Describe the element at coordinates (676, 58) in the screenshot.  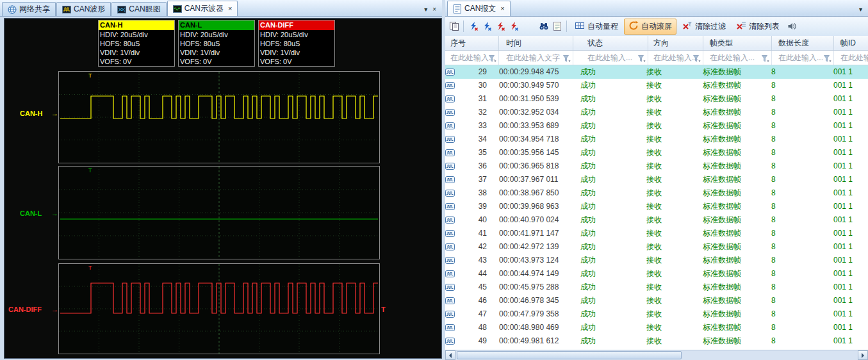
I see `filter-placeholder: 在此处输入...` at that location.